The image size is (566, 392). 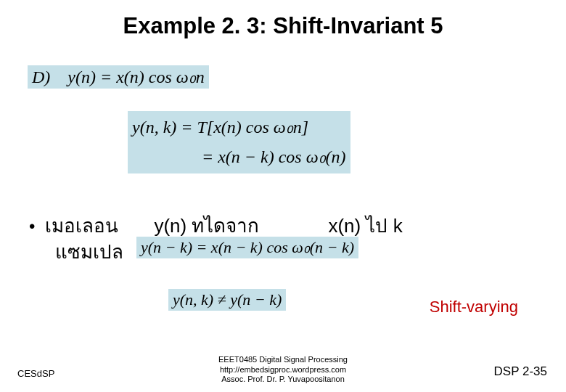 What do you see at coordinates (239, 142) in the screenshot?
I see `equation-ynk: y(n, k) = T[x(n) cos ω₀n] = x(n − k) cos…` at bounding box center [239, 142].